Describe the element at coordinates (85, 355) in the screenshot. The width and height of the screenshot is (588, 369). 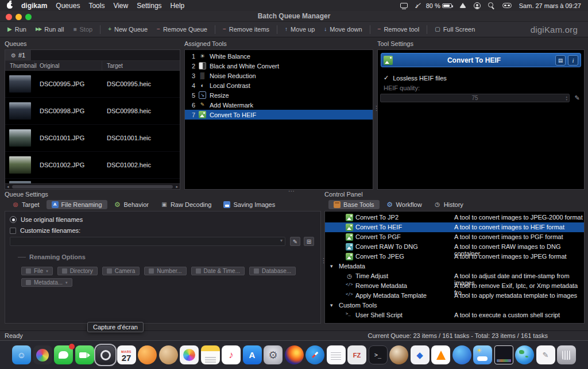
I see `dock-facetime-icon` at that location.